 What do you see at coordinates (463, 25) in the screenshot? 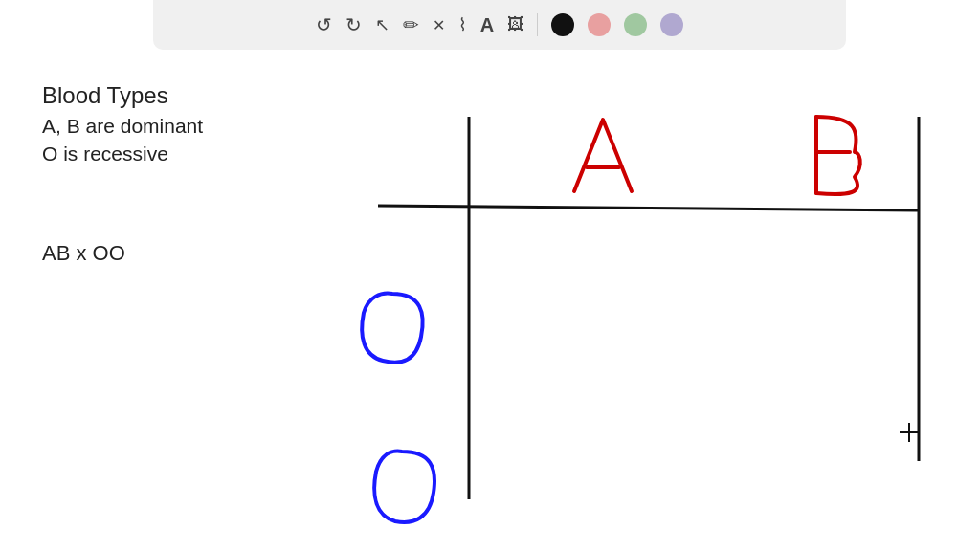
I see `highlighter-tool: ⌇` at bounding box center [463, 25].